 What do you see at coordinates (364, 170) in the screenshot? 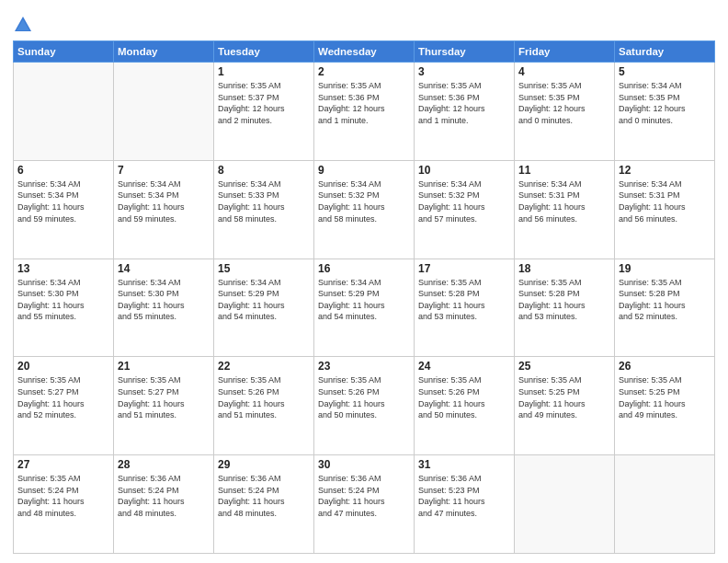
I see `day-number: 9` at bounding box center [364, 170].